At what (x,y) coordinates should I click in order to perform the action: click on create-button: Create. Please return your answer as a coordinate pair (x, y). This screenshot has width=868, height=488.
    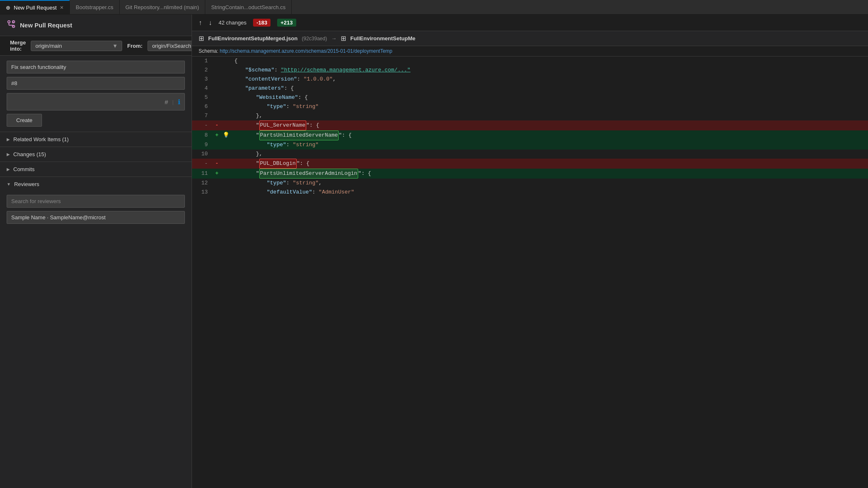
    Looking at the image, I should click on (24, 120).